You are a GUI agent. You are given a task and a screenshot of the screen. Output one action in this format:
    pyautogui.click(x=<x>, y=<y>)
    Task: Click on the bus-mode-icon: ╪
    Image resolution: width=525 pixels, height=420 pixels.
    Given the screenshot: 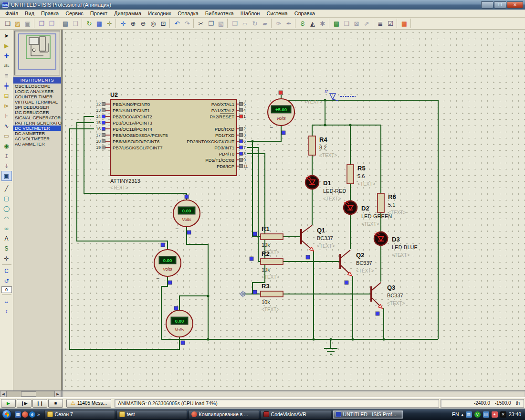 What is the action you would take?
    pyautogui.click(x=7, y=86)
    